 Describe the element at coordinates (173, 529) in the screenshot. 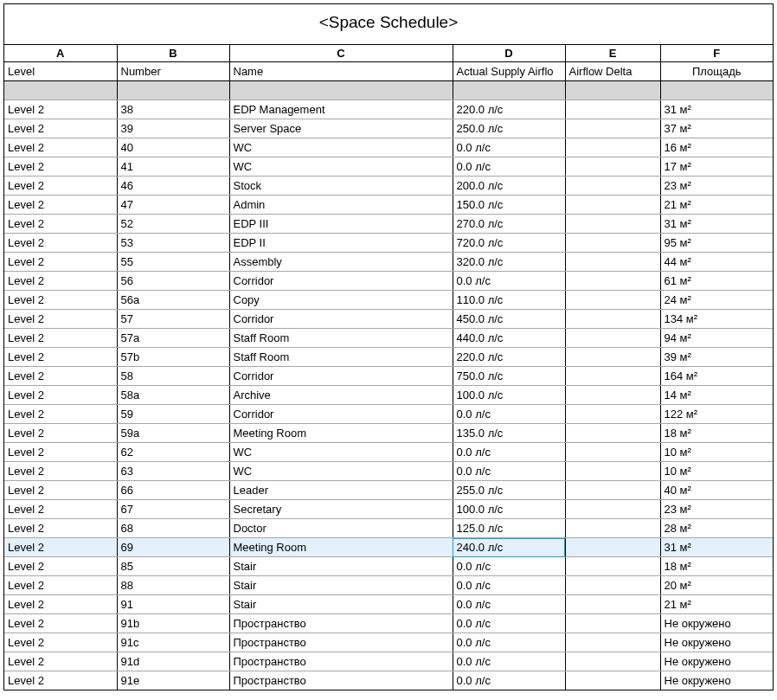

I see `cell: 68` at that location.